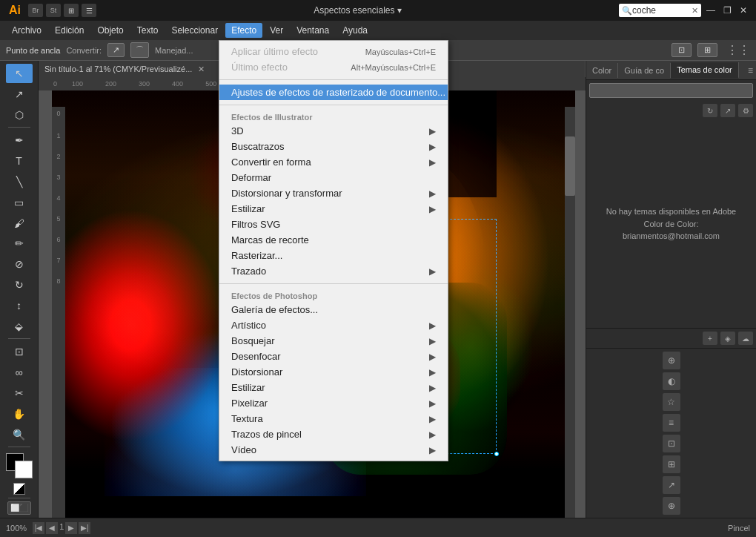  I want to click on menu-ventana: Ventana, so click(313, 30).